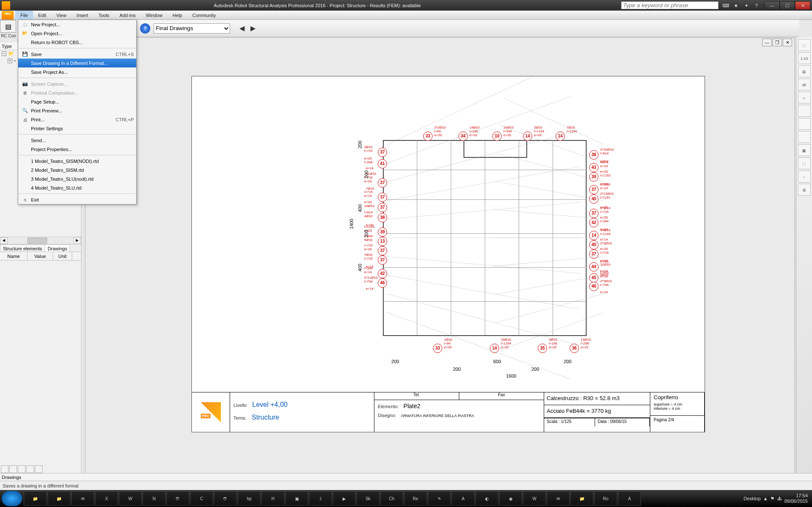 Image resolution: width=812 pixels, height=507 pixels. What do you see at coordinates (779, 499) in the screenshot?
I see `tray-net-icon: 🖧` at bounding box center [779, 499].